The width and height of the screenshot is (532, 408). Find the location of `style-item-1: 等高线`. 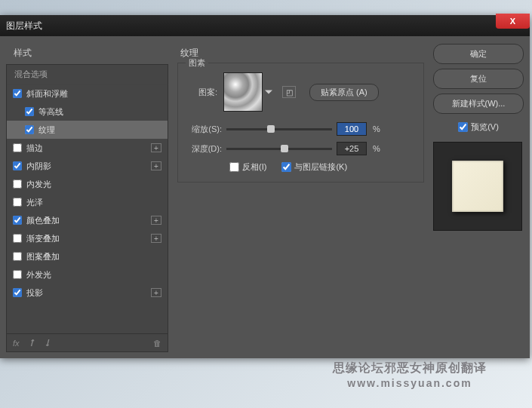

style-item-1: 等高线 is located at coordinates (88, 112).